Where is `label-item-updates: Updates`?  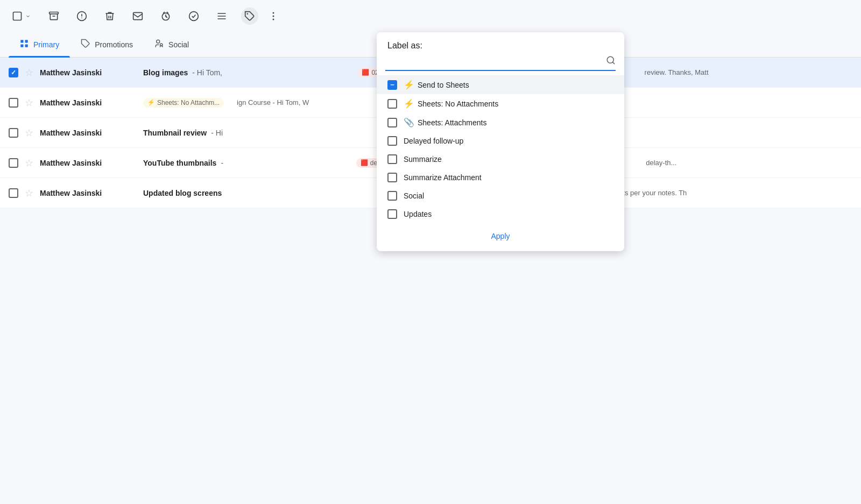
label-item-updates: Updates is located at coordinates (500, 214).